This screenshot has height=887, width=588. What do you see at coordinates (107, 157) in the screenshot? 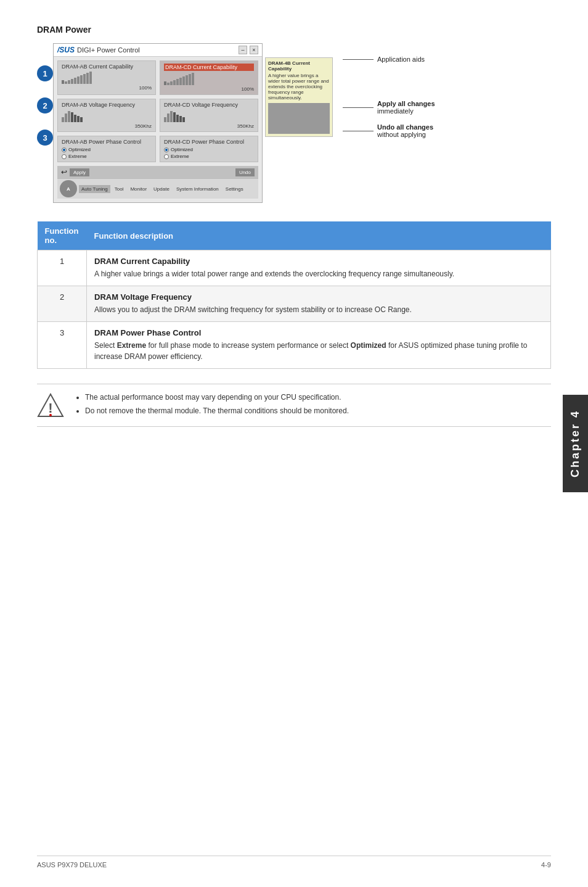
I see `ab-extreme-option: Extreme` at bounding box center [107, 157].